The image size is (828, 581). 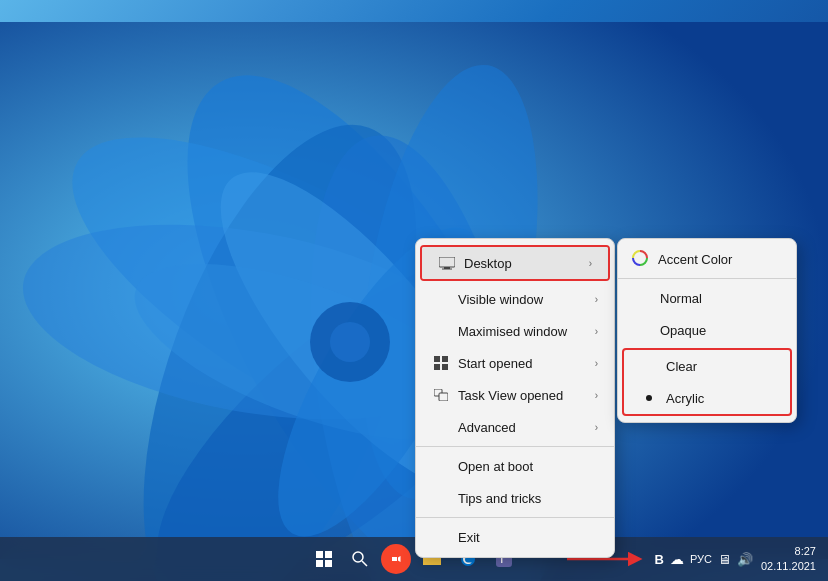 What do you see at coordinates (660, 560) in the screenshot?
I see `crypto-icon: B` at bounding box center [660, 560].